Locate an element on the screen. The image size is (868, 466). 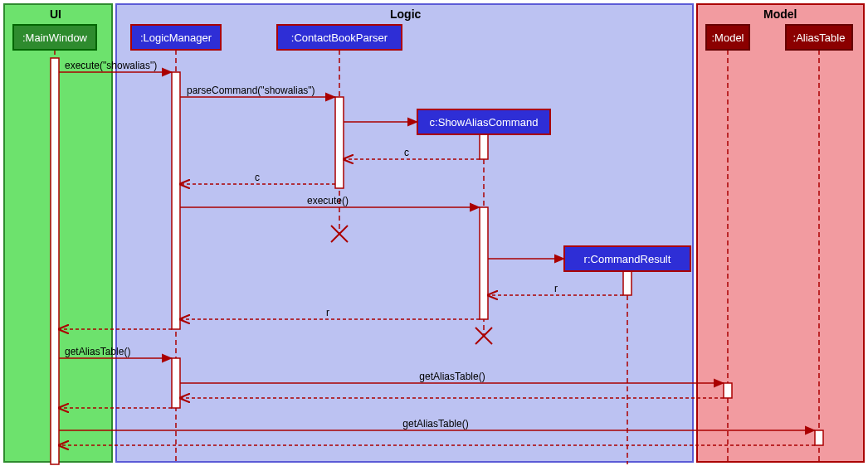
participant-logicmanager-label: :LogicManager is located at coordinates (176, 38).